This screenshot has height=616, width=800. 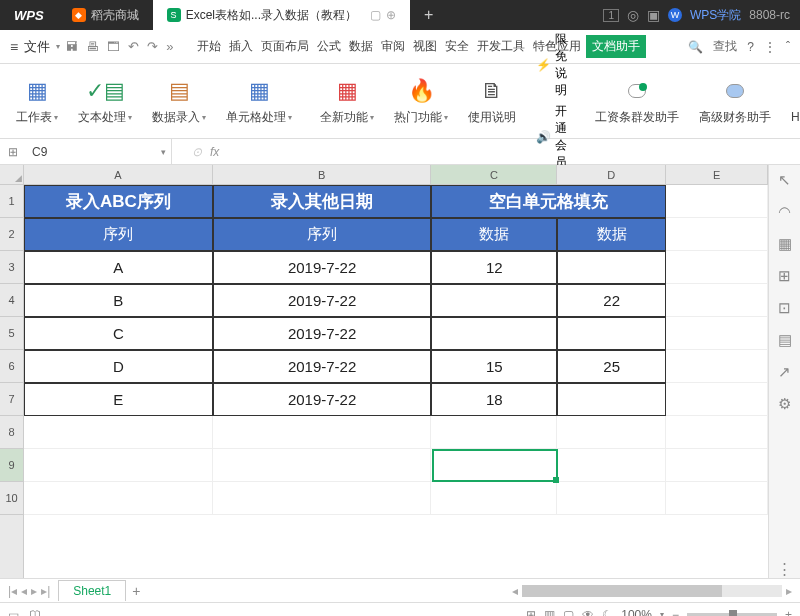 I want to click on menu-start: 开始, so click(x=209, y=46).